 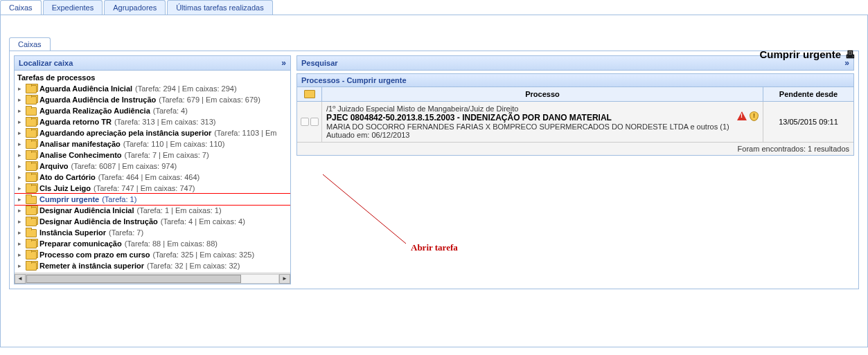 What do you see at coordinates (152, 279) in the screenshot?
I see `scroll-track` at bounding box center [152, 279].